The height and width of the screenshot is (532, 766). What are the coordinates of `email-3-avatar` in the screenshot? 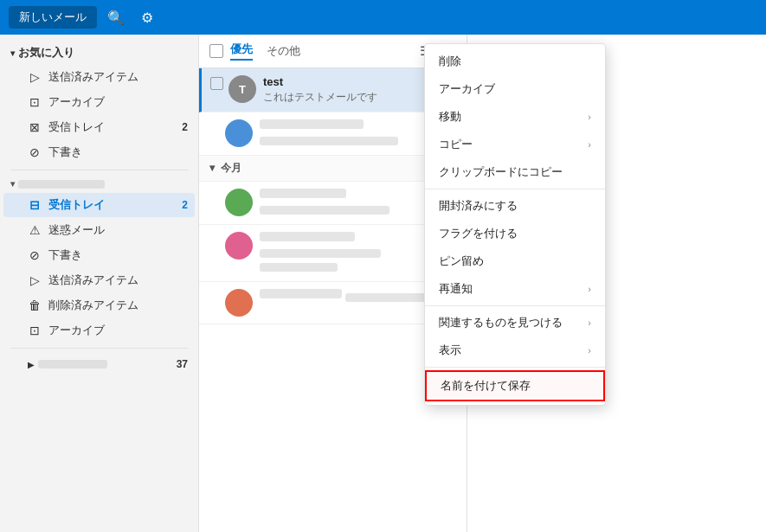 It's located at (239, 202).